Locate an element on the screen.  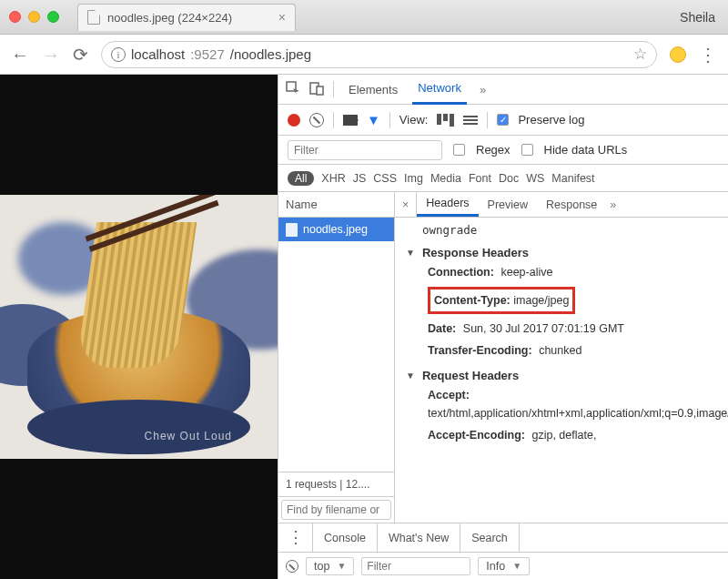
tab-elements: Elements is located at coordinates (373, 89).